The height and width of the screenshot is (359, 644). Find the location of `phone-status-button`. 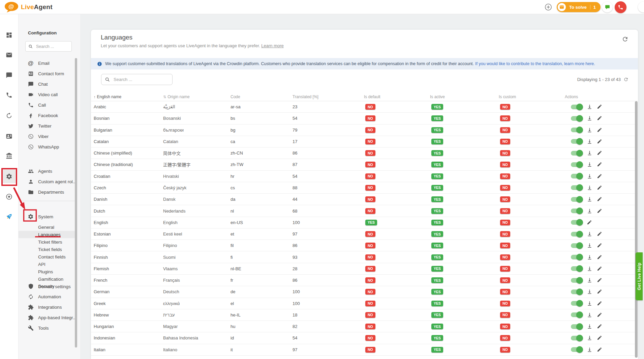

phone-status-button is located at coordinates (621, 7).